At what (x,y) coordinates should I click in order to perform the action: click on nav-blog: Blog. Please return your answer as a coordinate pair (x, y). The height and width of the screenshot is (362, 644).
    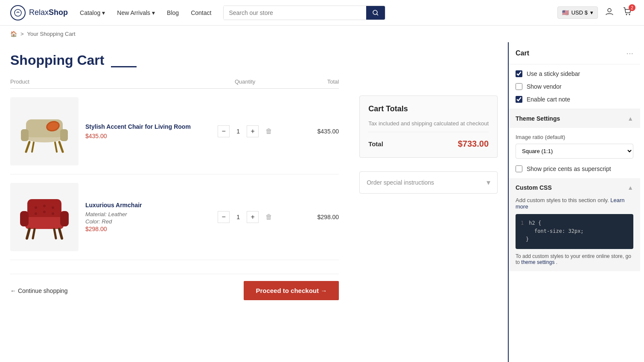
    Looking at the image, I should click on (173, 13).